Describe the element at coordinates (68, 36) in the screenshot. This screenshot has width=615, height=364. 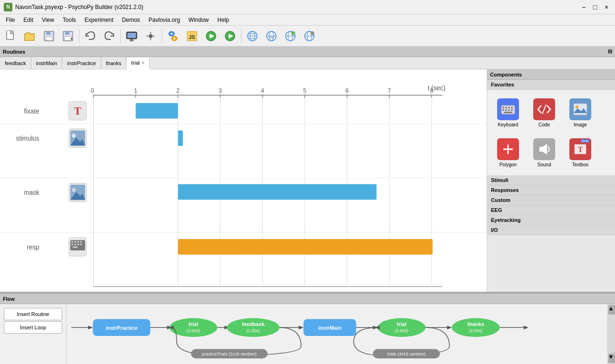
I see `saveas-button: +` at that location.